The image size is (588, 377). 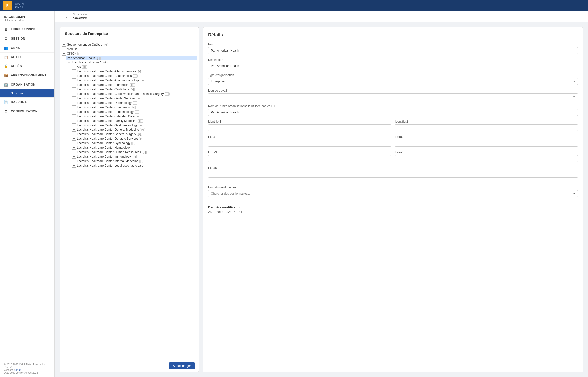 What do you see at coordinates (27, 39) in the screenshot?
I see `sidebar-item-gestion: ⚙ GESTION` at bounding box center [27, 39].